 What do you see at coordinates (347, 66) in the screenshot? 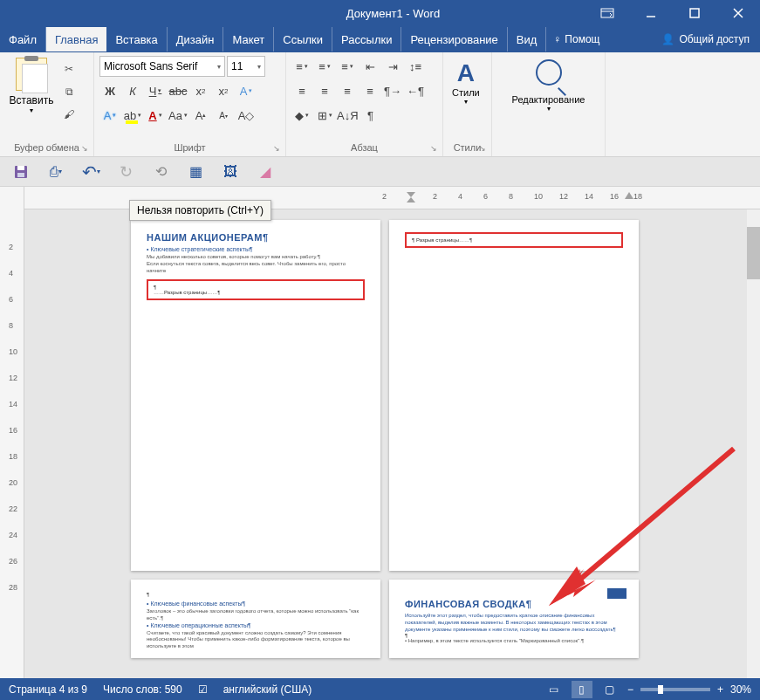
I see `multilevel-button: ≡▾` at bounding box center [347, 66].